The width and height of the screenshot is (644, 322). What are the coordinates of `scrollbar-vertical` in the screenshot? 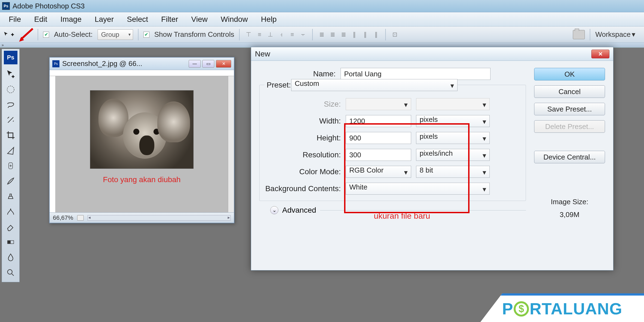 It's located at (231, 144).